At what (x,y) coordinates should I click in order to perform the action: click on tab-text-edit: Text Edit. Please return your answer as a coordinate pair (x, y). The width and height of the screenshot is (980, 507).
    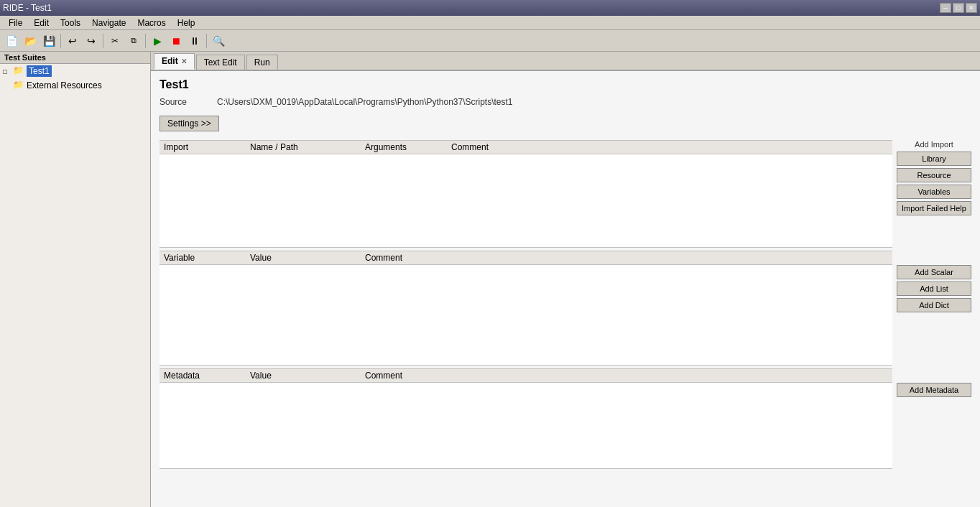
    Looking at the image, I should click on (221, 62).